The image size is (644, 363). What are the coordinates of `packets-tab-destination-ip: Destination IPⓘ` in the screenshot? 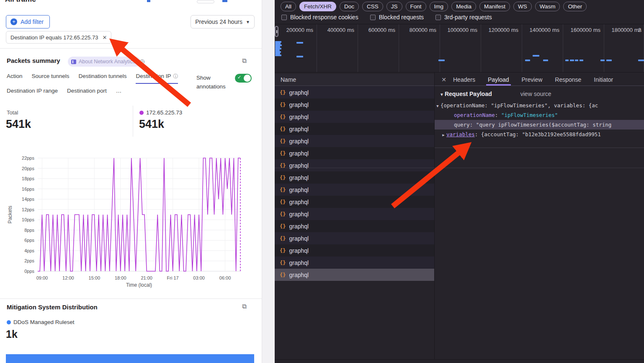 It's located at (157, 78).